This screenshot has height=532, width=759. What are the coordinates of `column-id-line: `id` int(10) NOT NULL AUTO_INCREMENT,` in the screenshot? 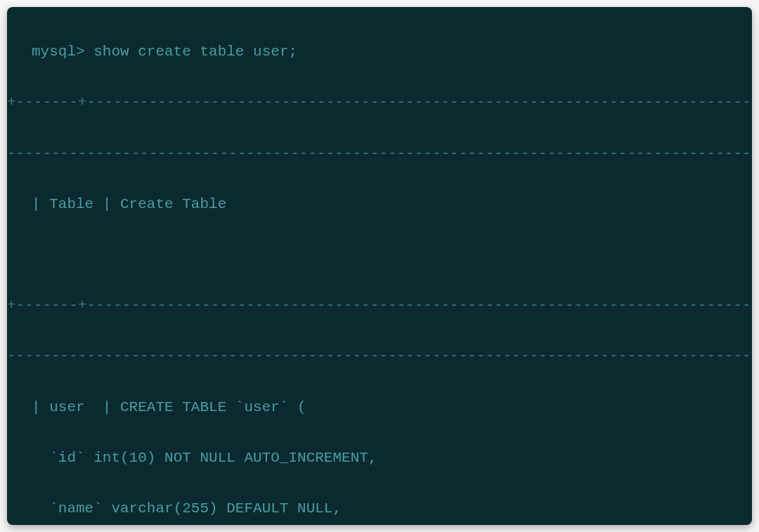 It's located at (379, 458).